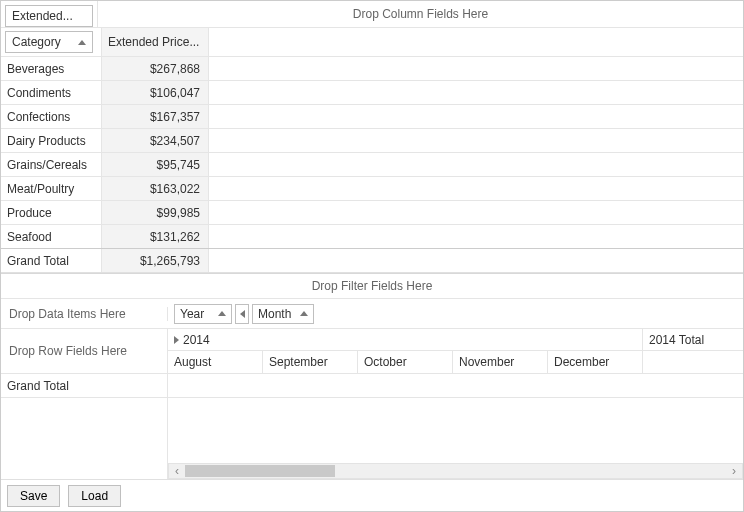 The height and width of the screenshot is (512, 744). Describe the element at coordinates (372, 386) in the screenshot. I see `pivot2-grand-total-row: Grand Total` at that location.